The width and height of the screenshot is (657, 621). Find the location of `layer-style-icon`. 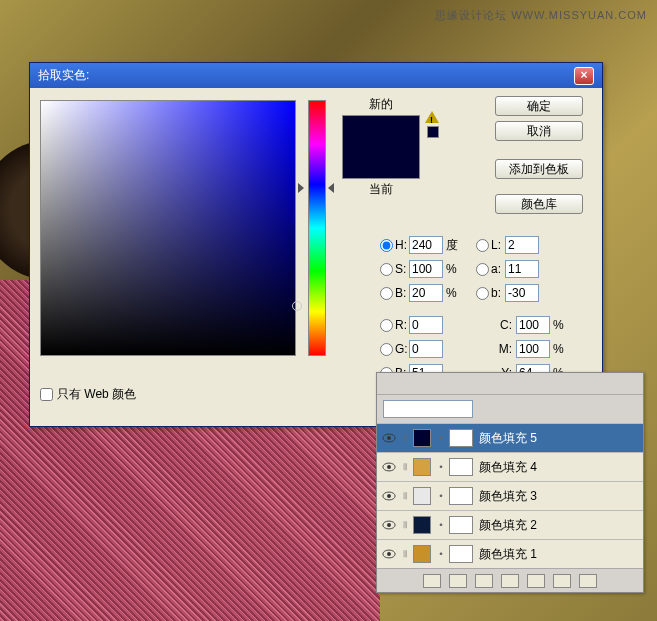

layer-style-icon is located at coordinates (458, 581).